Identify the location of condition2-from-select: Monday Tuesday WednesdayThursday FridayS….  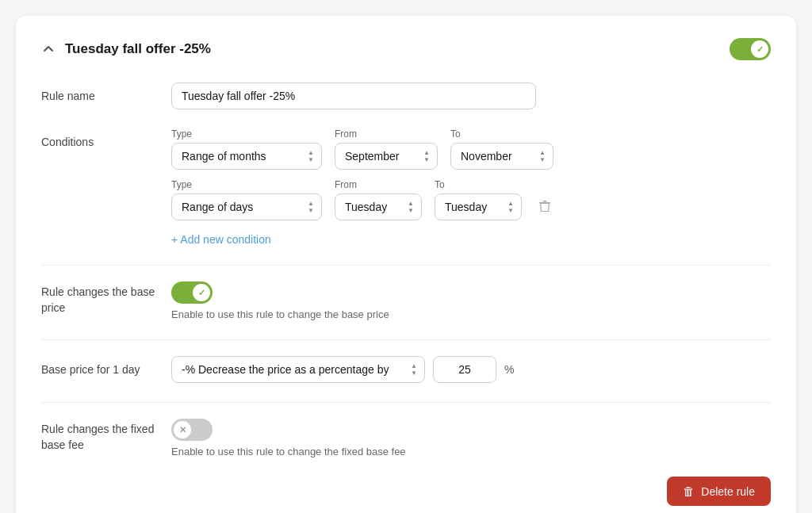
(378, 207).